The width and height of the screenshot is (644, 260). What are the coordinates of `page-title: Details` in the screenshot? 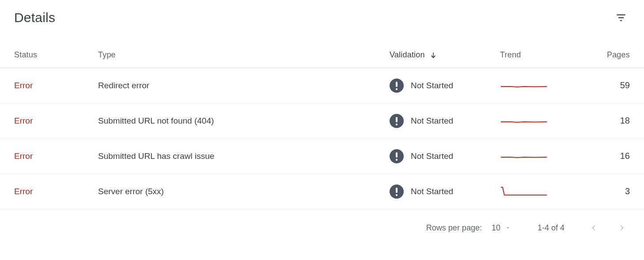 It's located at (34, 18).